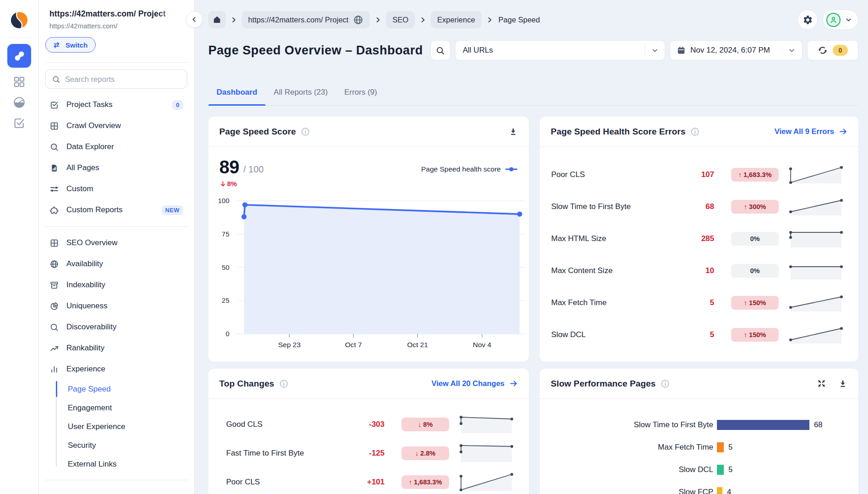 This screenshot has width=868, height=494. What do you see at coordinates (370, 424) in the screenshot?
I see `metric-value: -303` at bounding box center [370, 424].